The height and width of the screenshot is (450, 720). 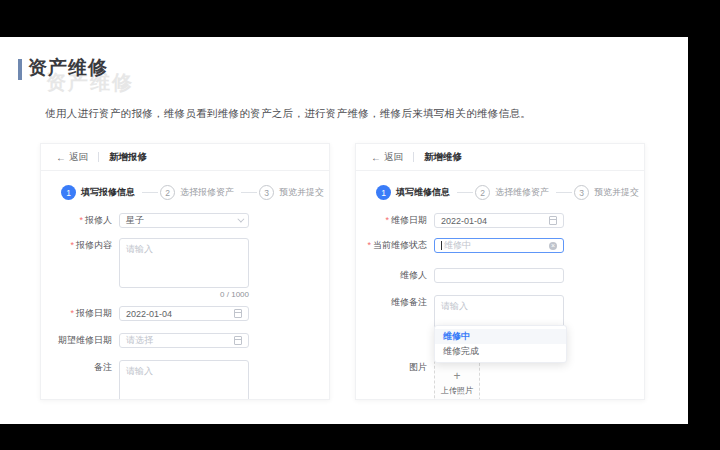 I want to click on form-row-content: *报修内容 请输入 0 / 1000, so click(x=185, y=268).